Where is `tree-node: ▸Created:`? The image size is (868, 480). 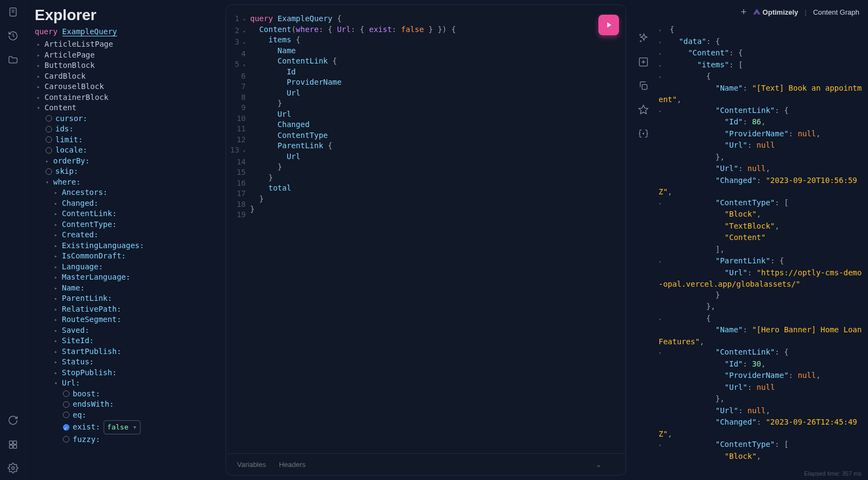
tree-node: ▸Created: is located at coordinates (127, 235).